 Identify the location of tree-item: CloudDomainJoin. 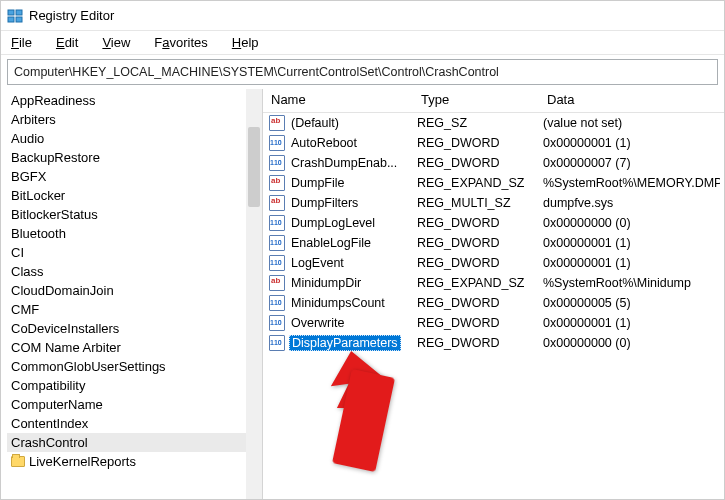
(134, 290).